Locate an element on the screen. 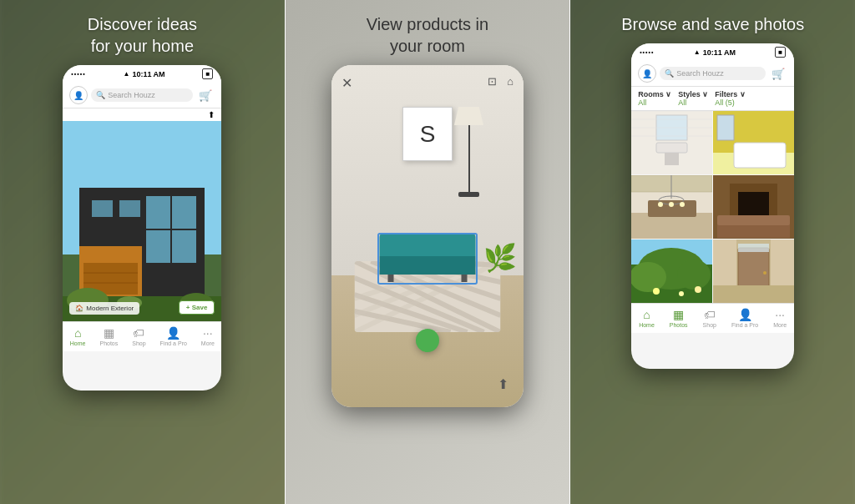  phone-mockup-3: ••••• ▲ 10:11 AM ■ 👤 🔍 Search Houzz 🛒 Ro… is located at coordinates (713, 206).